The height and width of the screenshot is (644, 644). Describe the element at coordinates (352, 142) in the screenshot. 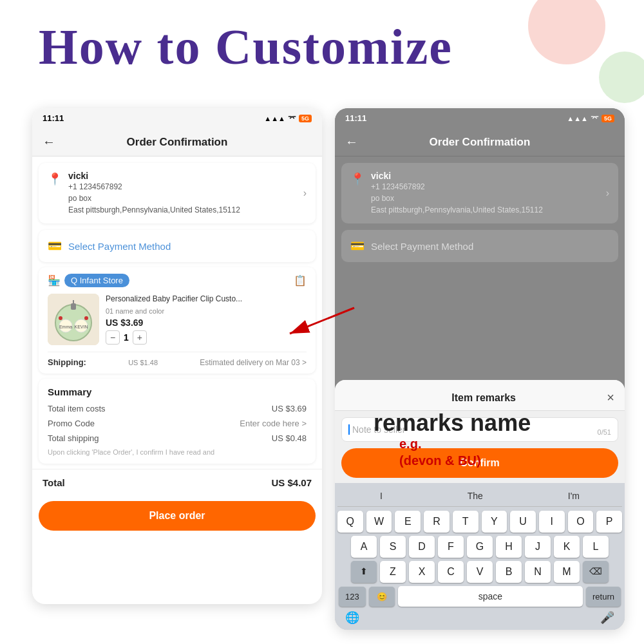

I see `back-button-right: ←` at that location.